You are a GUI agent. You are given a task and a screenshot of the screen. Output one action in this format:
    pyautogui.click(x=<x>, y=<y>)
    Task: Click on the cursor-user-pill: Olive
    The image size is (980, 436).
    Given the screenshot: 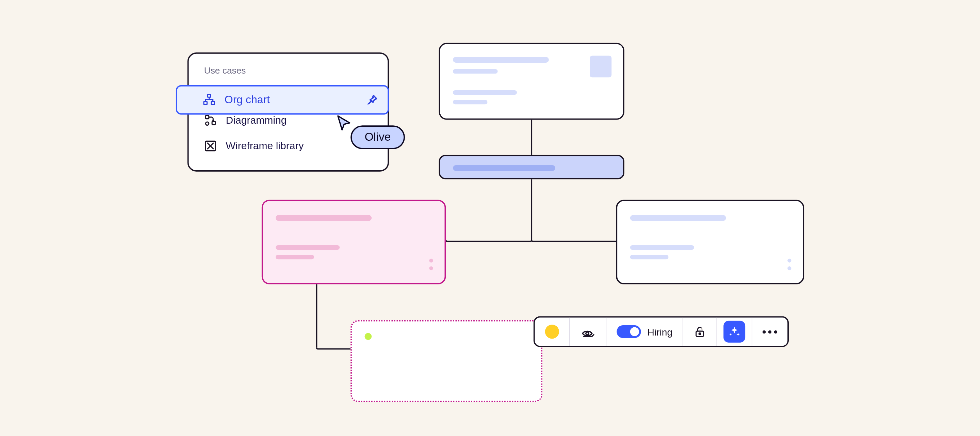 What is the action you would take?
    pyautogui.click(x=377, y=137)
    